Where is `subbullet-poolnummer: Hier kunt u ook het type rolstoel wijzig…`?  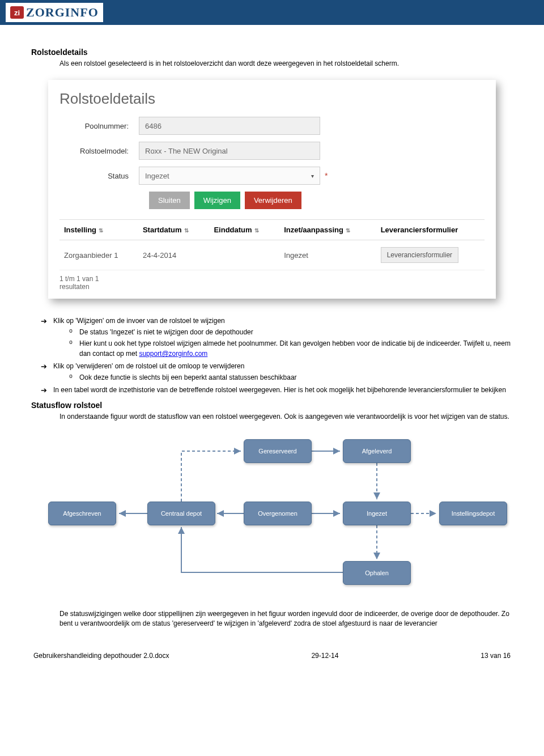
subbullet-poolnummer: Hier kunt u ook het type rolstoel wijzig… is located at coordinates (291, 349).